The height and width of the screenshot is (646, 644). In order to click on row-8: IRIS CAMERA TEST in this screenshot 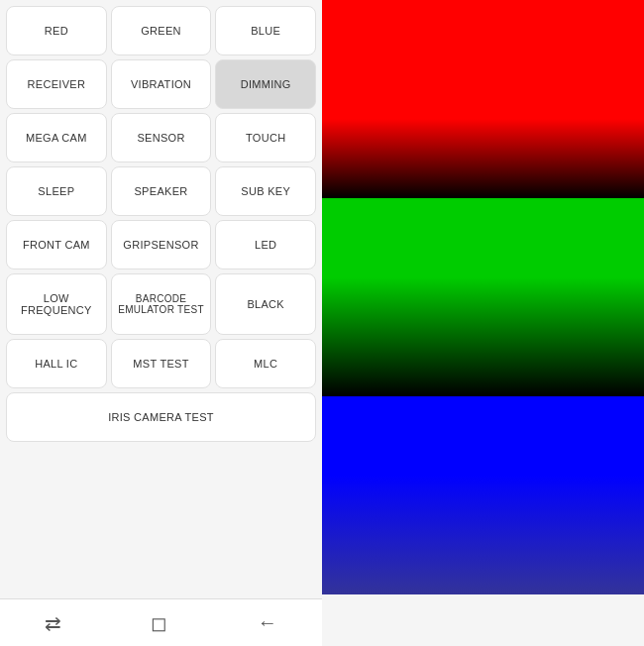, I will do `click(161, 417)`.